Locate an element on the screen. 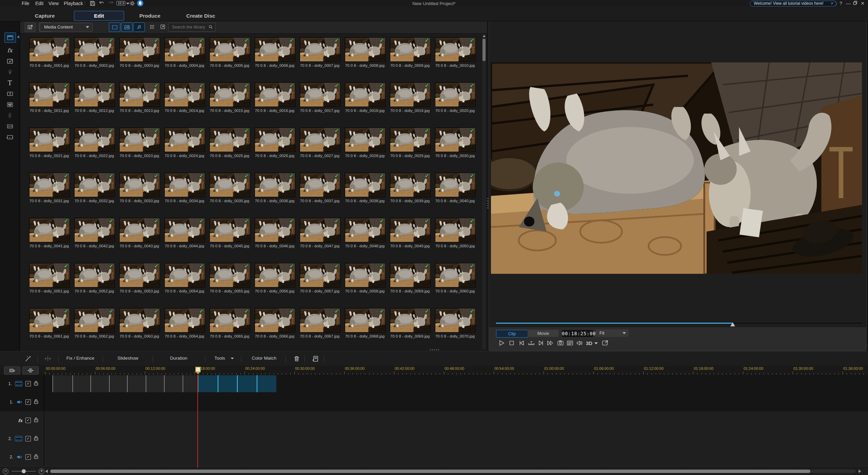  timeline-track-audio-2: 2.✓ is located at coordinates (434, 457).